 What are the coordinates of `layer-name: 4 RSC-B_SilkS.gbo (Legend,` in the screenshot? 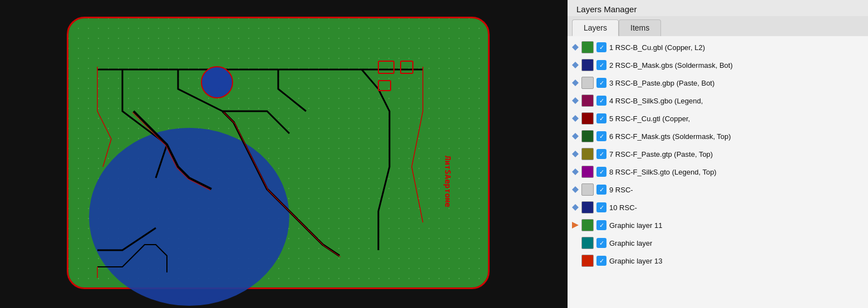 It's located at (656, 101).